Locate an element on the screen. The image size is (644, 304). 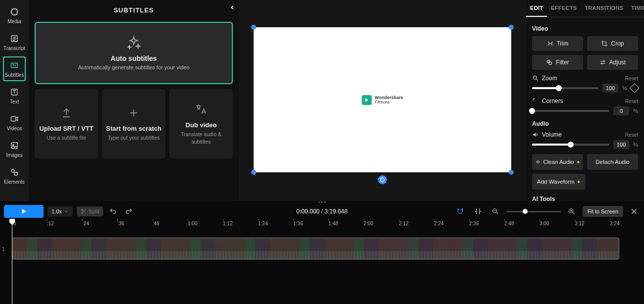
split-button: Split is located at coordinates (90, 211).